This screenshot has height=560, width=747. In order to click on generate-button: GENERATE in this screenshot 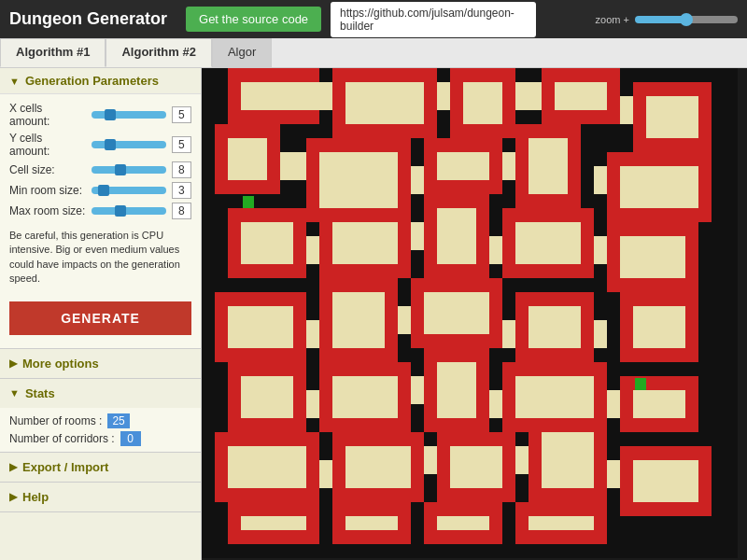, I will do `click(101, 318)`.